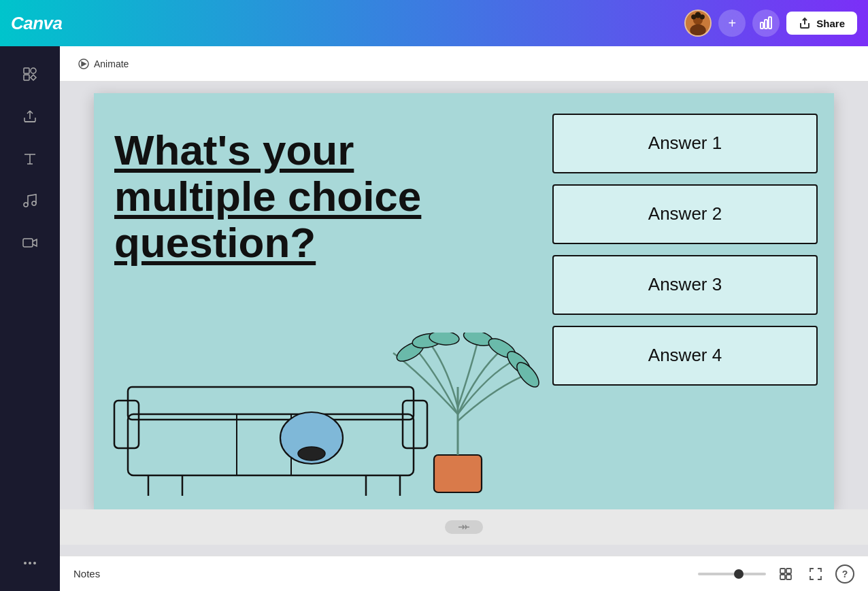 This screenshot has width=868, height=591. I want to click on bottom-panel, so click(464, 527).